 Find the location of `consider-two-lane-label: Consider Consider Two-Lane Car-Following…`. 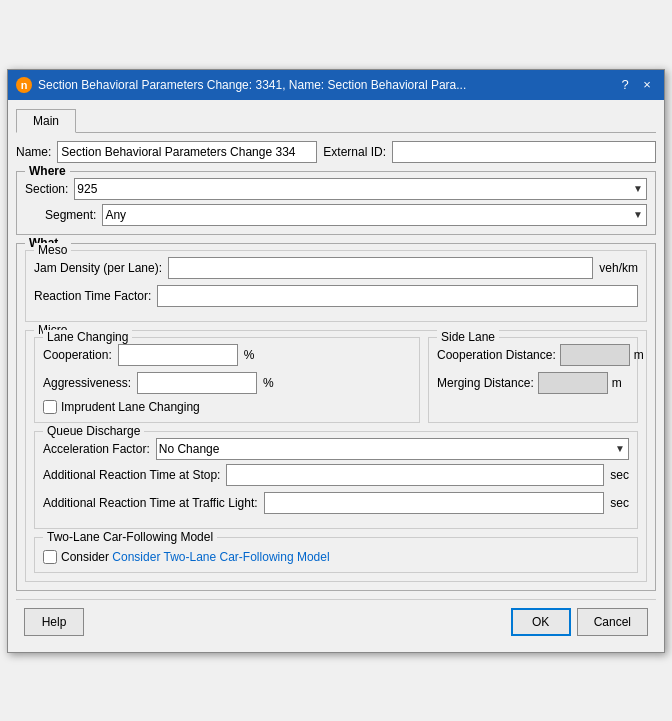

consider-two-lane-label: Consider Consider Two-Lane Car-Following… is located at coordinates (196, 557).